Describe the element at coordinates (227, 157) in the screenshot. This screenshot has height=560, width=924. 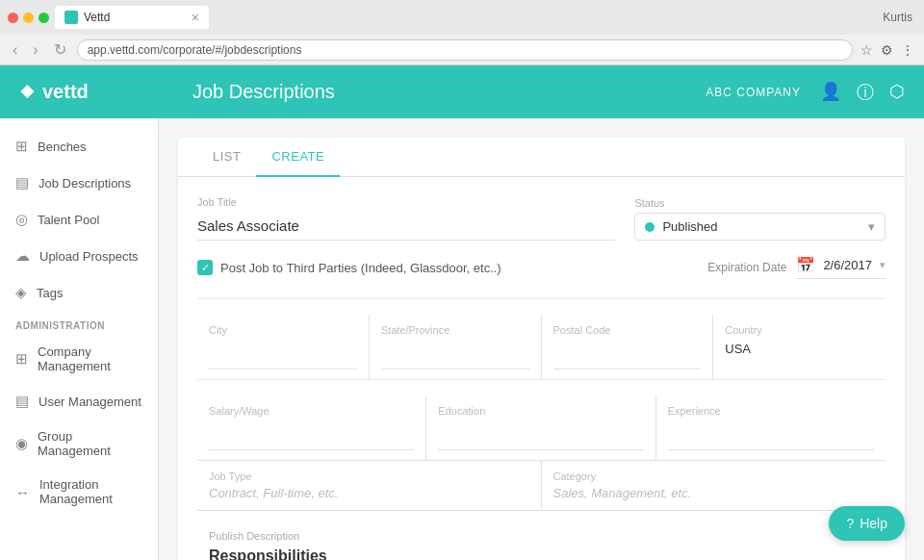
I see `tab-list: LIST` at that location.